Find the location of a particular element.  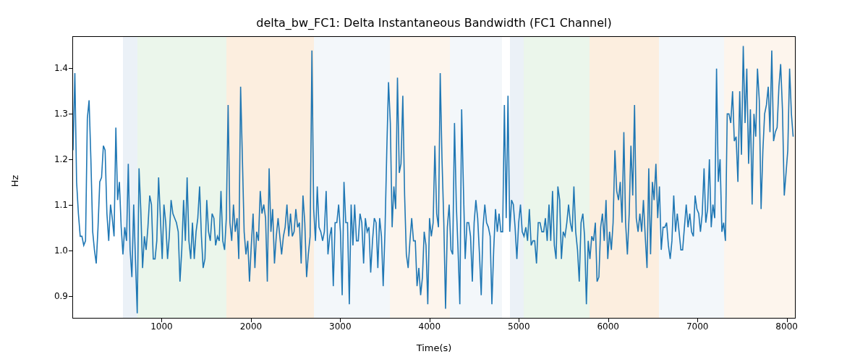

x-tick-label: 1000 is located at coordinates (162, 327).